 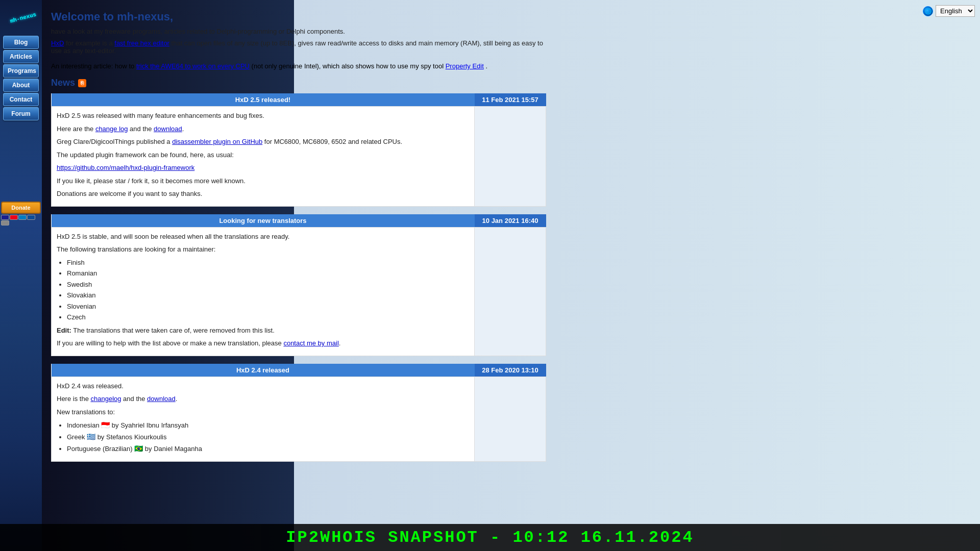 I want to click on hxd25-p3: Greg Clare/DigicoolThings published a di…, so click(x=263, y=142).